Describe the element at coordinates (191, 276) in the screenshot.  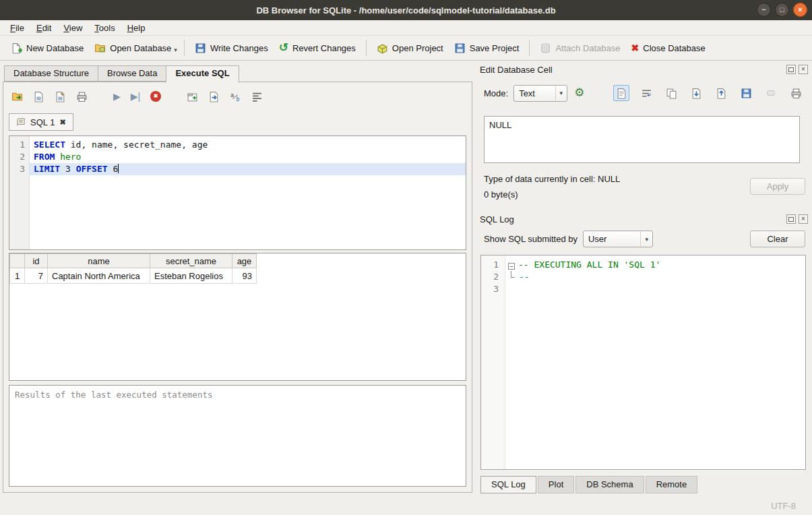
I see `cell-secret-name: Esteban Rogelios` at that location.